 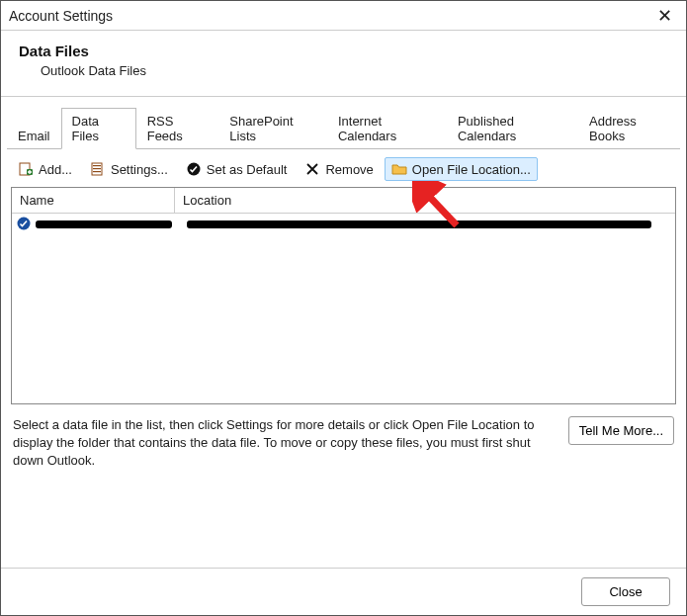 I want to click on tab-internet-calendars: Internet Calendars, so click(x=387, y=129).